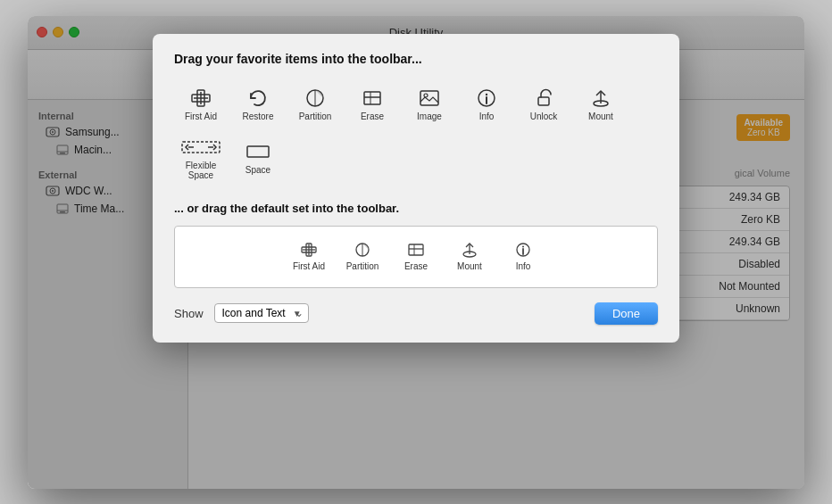 The image size is (832, 504). What do you see at coordinates (429, 105) in the screenshot?
I see `modal-item-image: Image` at bounding box center [429, 105].